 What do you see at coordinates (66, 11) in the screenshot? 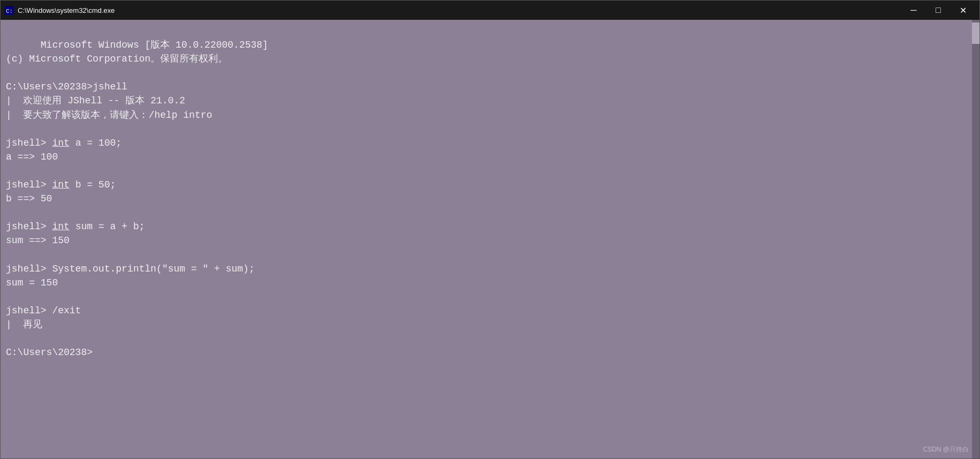
I see `window-title: C:\Windows\system32\cmd.exe` at bounding box center [66, 11].